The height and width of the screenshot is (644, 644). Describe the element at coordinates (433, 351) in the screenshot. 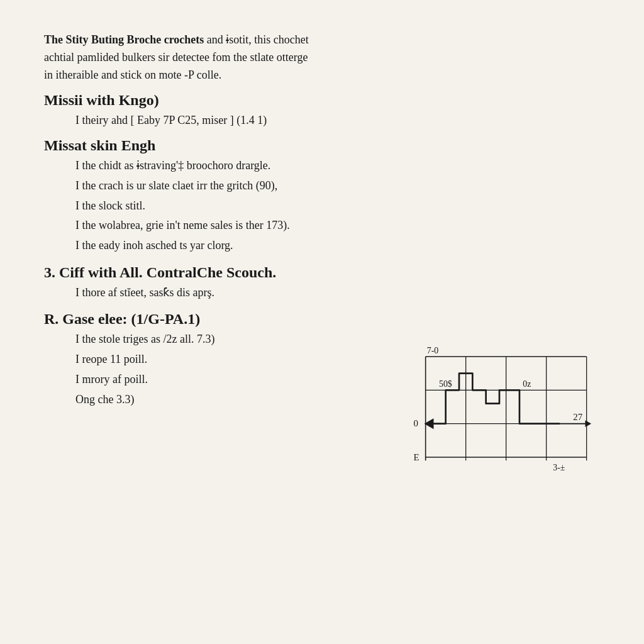

I see `diagram-label-70: 7-0` at that location.